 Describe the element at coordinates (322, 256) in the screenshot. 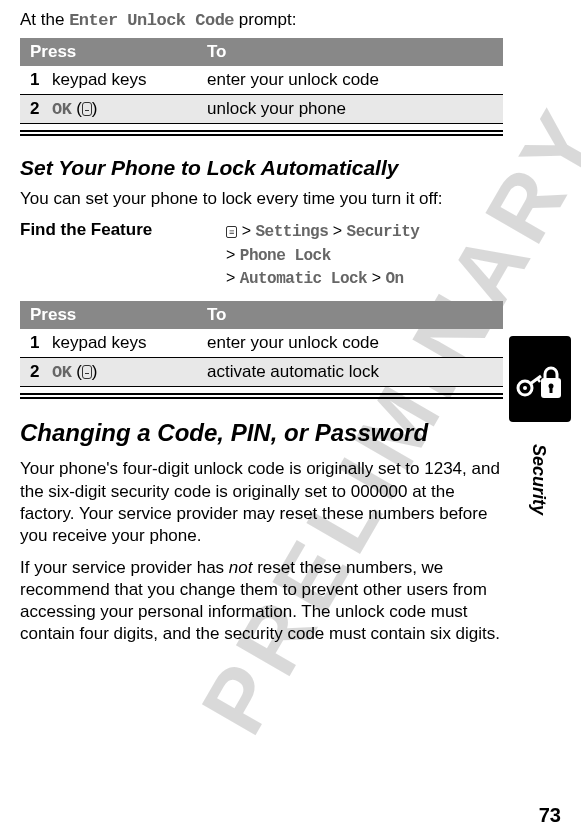

I see `feature-path: ≡ > Settings > Security > Phone Lock > A…` at that location.